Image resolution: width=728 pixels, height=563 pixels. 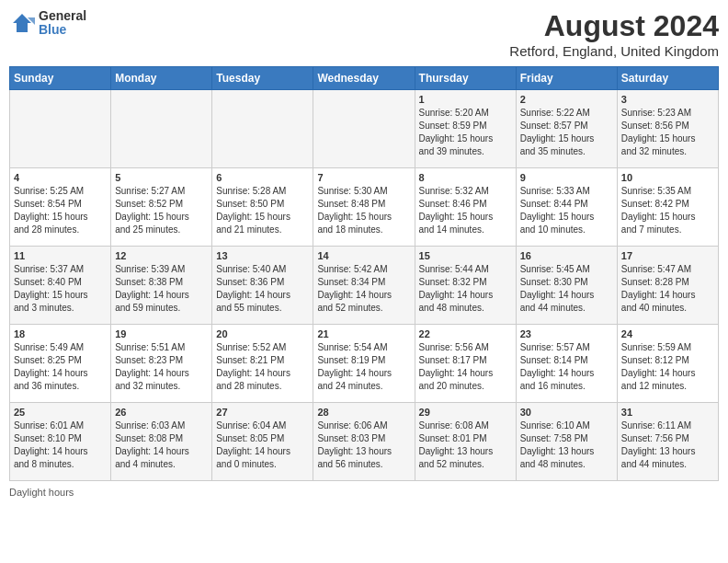 What do you see at coordinates (667, 442) in the screenshot?
I see `calendar-cell: 31Sunrise: 6:11 AM Sunset: 7:56 PM Dayli…` at bounding box center [667, 442].